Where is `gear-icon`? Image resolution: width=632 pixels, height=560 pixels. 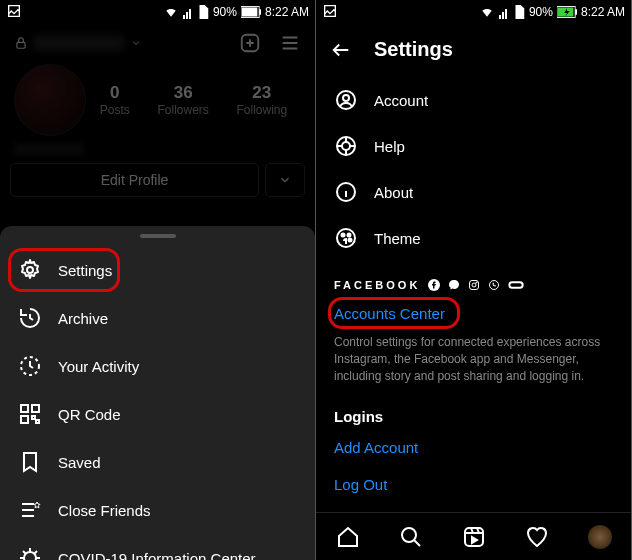 gear-icon is located at coordinates (30, 270).